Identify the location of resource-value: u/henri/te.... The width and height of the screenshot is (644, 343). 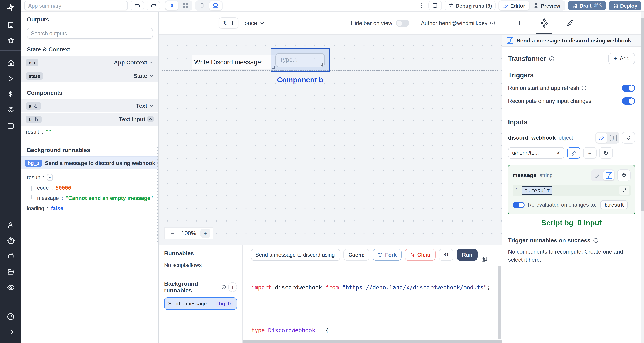
(526, 153).